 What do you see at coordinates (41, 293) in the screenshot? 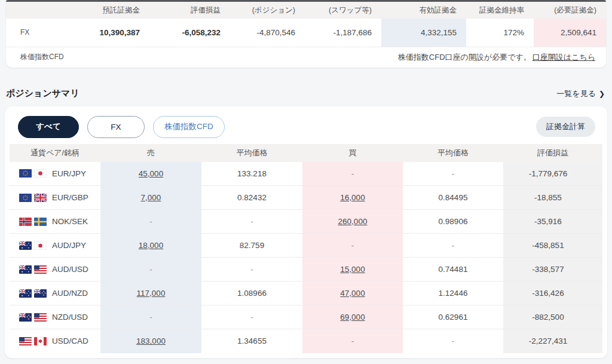
I see `flag-nz-icon` at bounding box center [41, 293].